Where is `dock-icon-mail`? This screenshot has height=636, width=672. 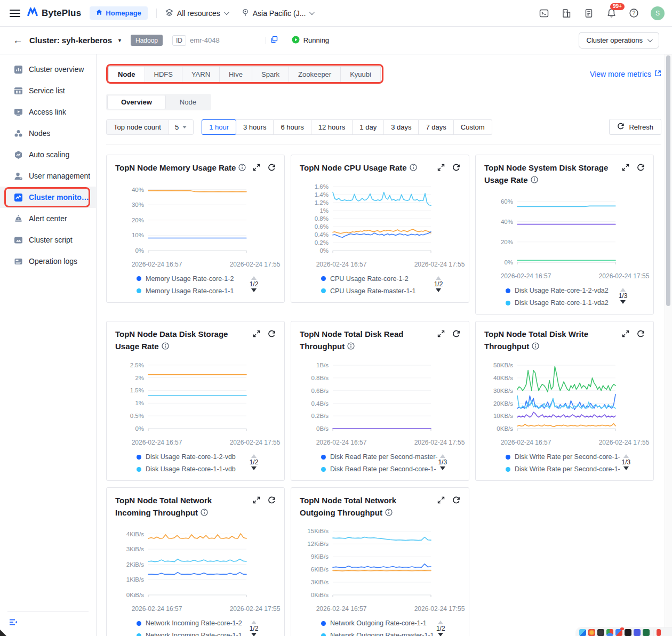
dock-icon-mail is located at coordinates (619, 632).